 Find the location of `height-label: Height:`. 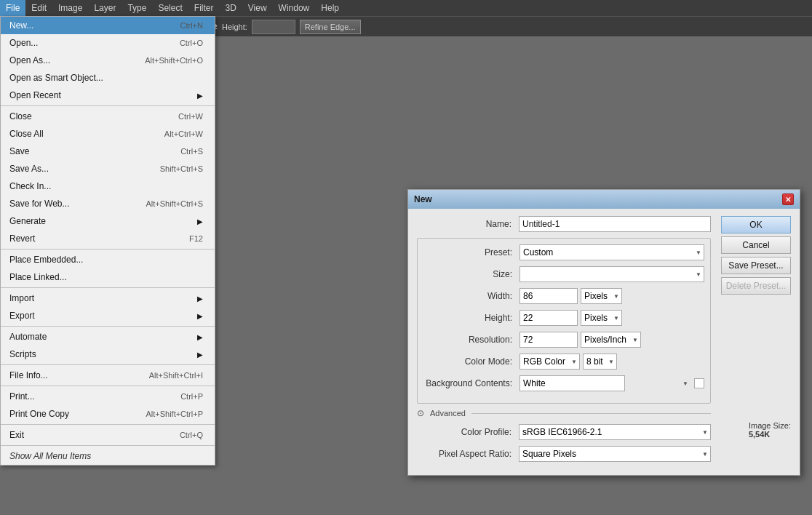

height-label: Height: is located at coordinates (234, 27).